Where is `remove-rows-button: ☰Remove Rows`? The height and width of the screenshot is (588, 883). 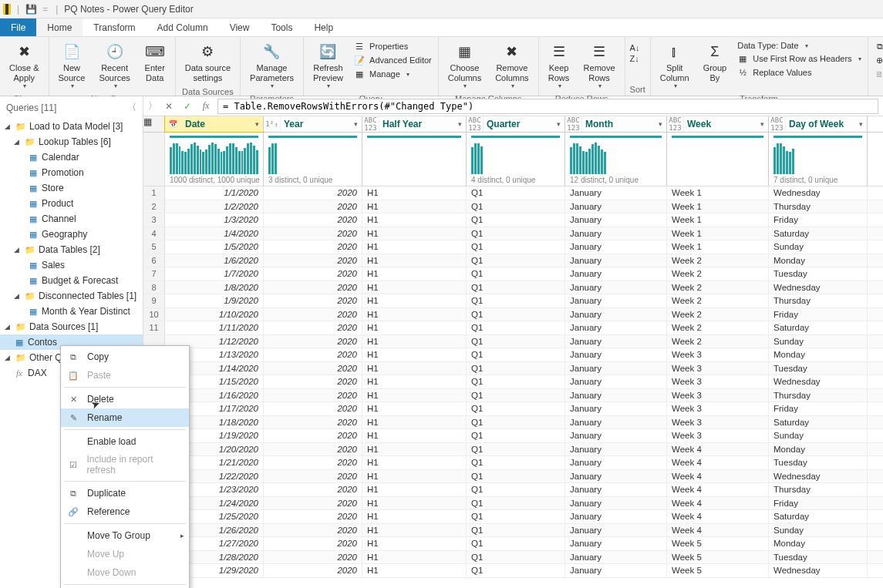 remove-rows-button: ☰Remove Rows is located at coordinates (600, 66).